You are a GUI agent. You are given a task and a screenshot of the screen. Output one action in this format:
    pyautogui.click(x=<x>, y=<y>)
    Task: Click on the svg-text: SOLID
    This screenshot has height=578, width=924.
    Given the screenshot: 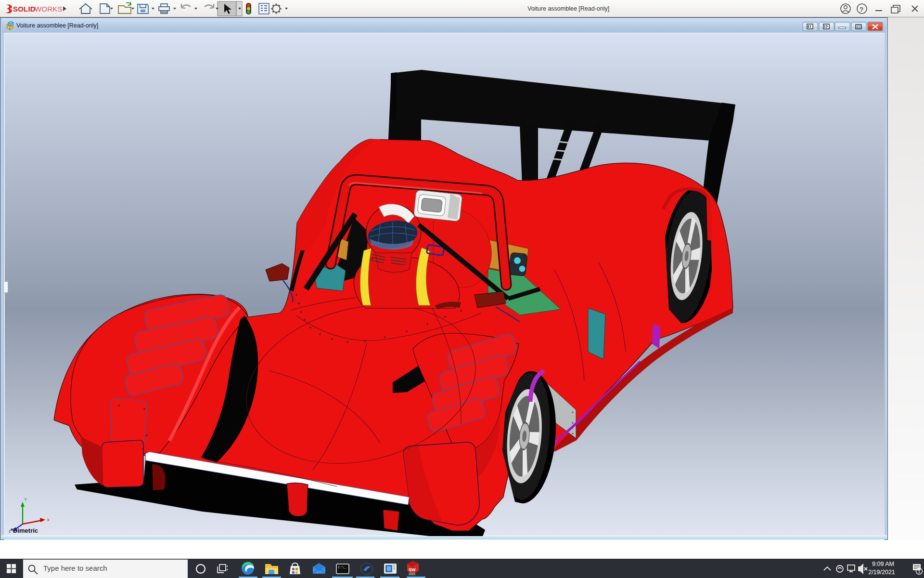 What is the action you would take?
    pyautogui.click(x=24, y=9)
    